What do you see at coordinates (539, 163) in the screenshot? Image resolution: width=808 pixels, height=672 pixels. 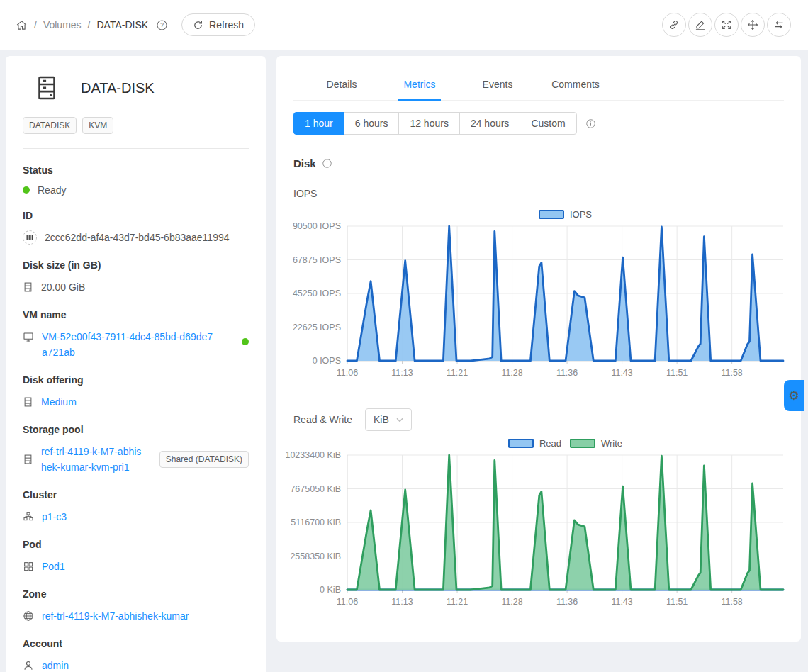 I see `disk-section-title: Disk` at bounding box center [539, 163].